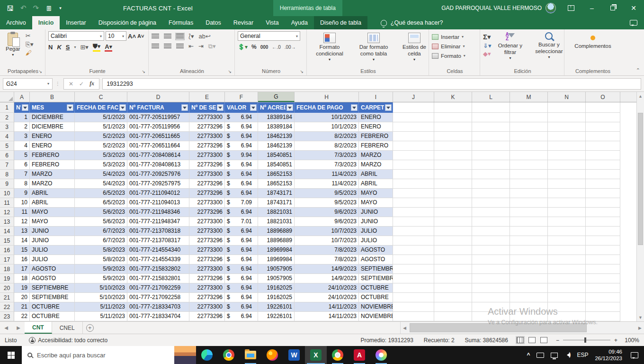 This screenshot has width=644, height=364. I want to click on cell-I22: NOVIEMBRE, so click(376, 307).